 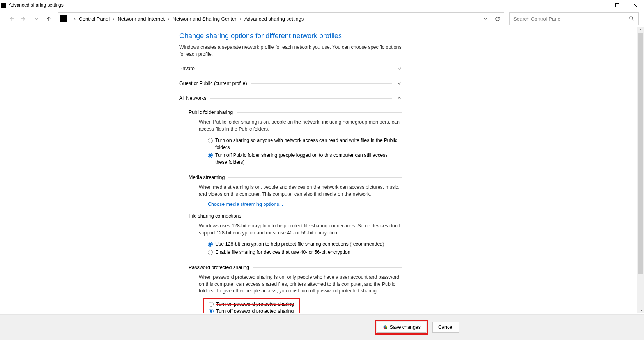 I want to click on chevron-up-icon, so click(x=399, y=98).